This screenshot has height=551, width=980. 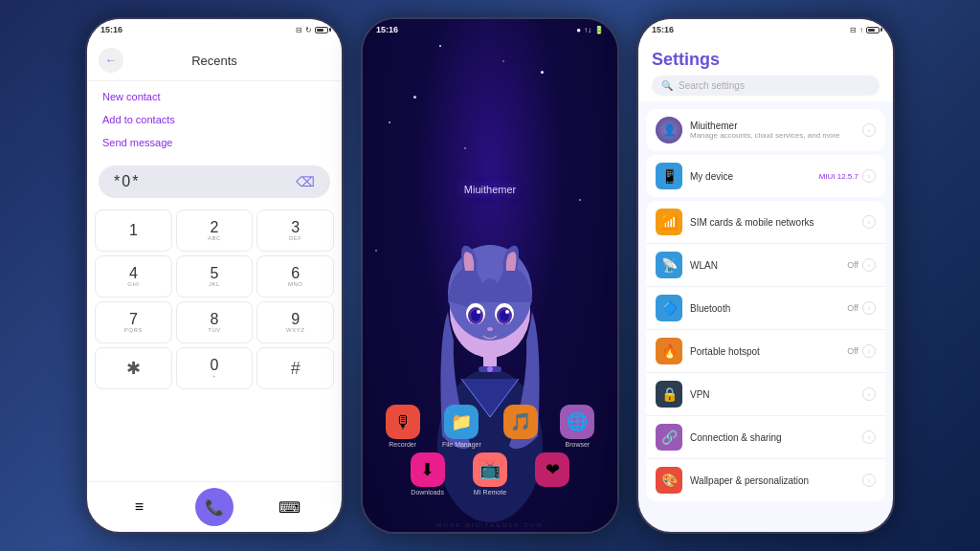 What do you see at coordinates (750, 176) in the screenshot?
I see `my-device-text: My device` at bounding box center [750, 176].